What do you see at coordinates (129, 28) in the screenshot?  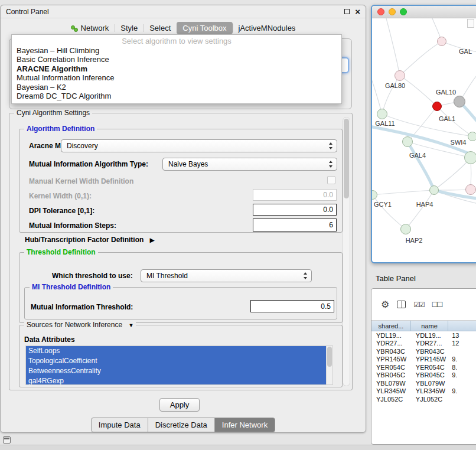 I see `tab-style: Style` at bounding box center [129, 28].